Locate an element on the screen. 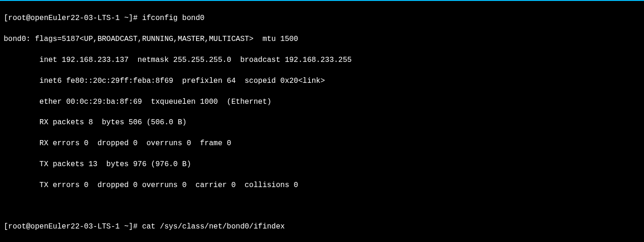 The image size is (644, 242). command-text: ifconfig bond0 is located at coordinates (173, 18).